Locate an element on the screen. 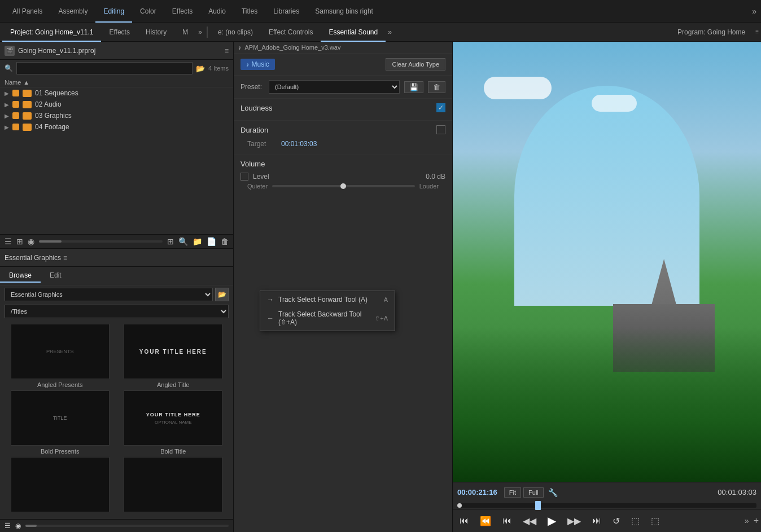 The width and height of the screenshot is (761, 532). panel-tabs-more-left: » is located at coordinates (200, 32).